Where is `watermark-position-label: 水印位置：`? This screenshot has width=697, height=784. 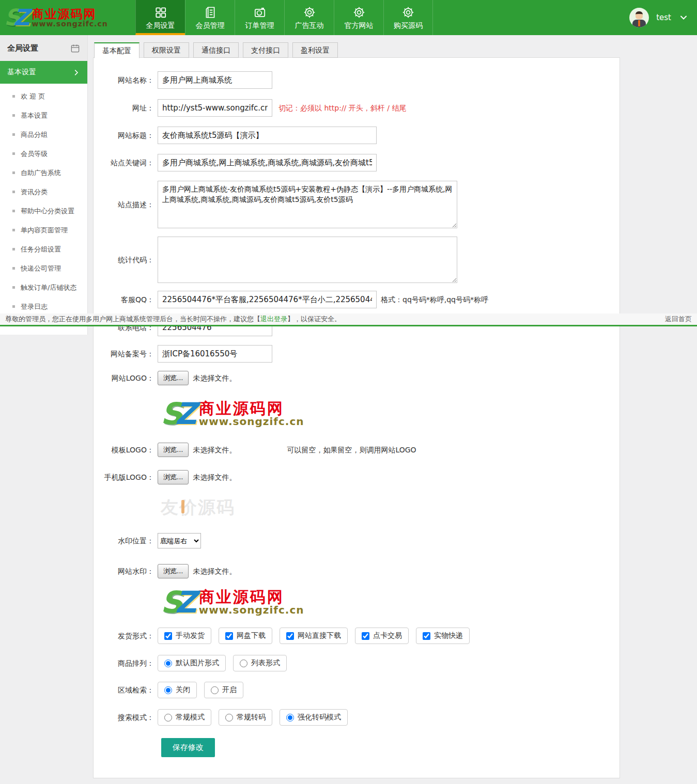
watermark-position-label: 水印位置： is located at coordinates (126, 541).